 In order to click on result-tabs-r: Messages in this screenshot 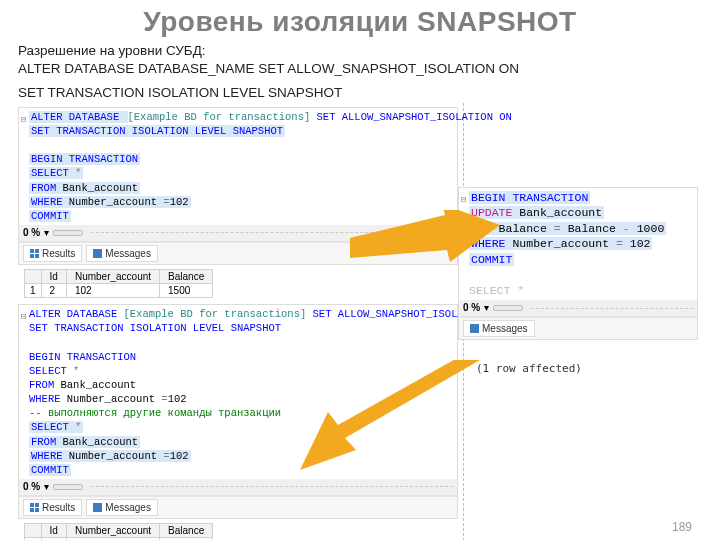, I will do `click(578, 328)`.